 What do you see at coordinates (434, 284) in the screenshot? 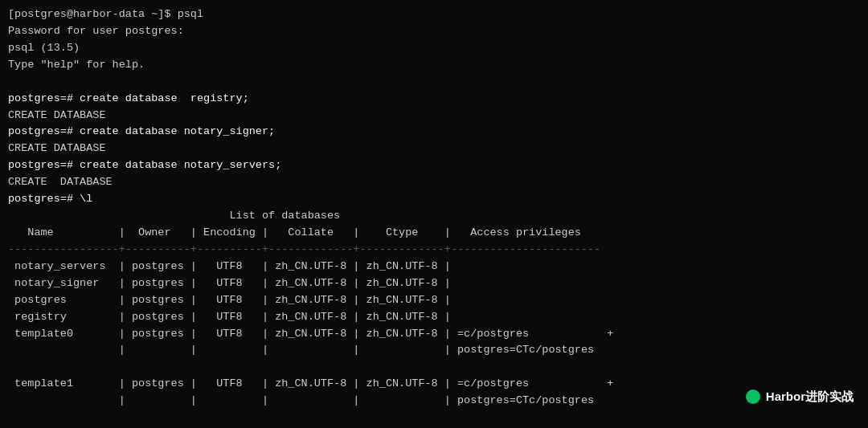
I see `table-row-notary-signer: notary_signer | postgres | UTF8 | zh_CN.…` at bounding box center [434, 284].